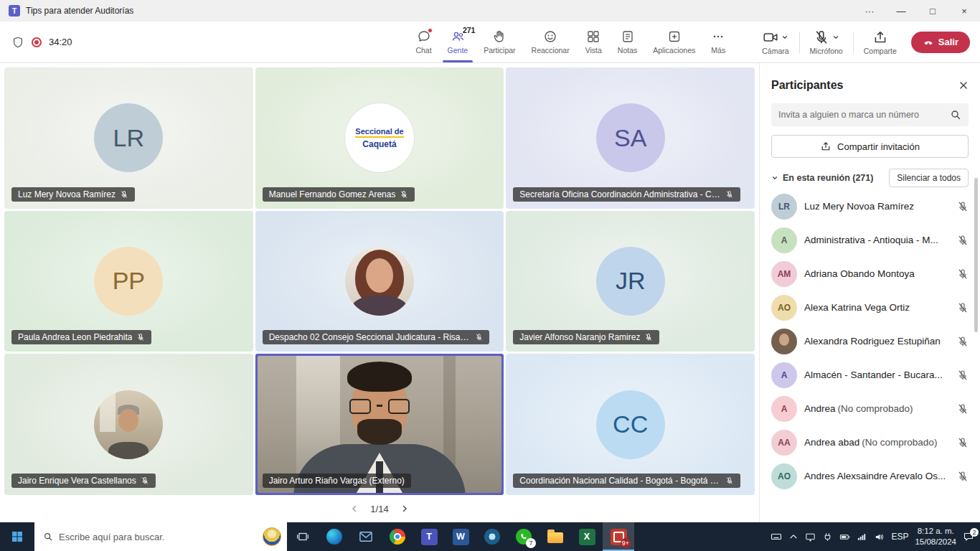 The width and height of the screenshot is (980, 551). Describe the element at coordinates (870, 342) in the screenshot. I see `participant-row: Alexandra Rodriguez Estupiñan` at that location.